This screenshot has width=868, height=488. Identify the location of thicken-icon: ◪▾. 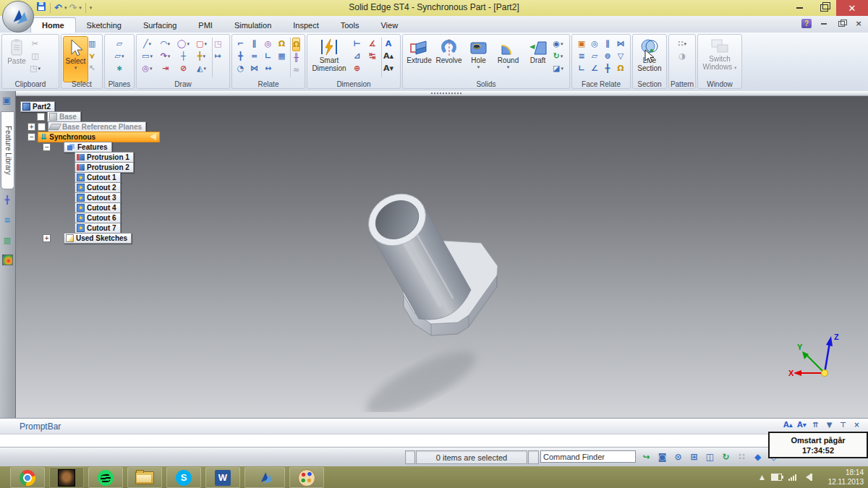
(558, 68).